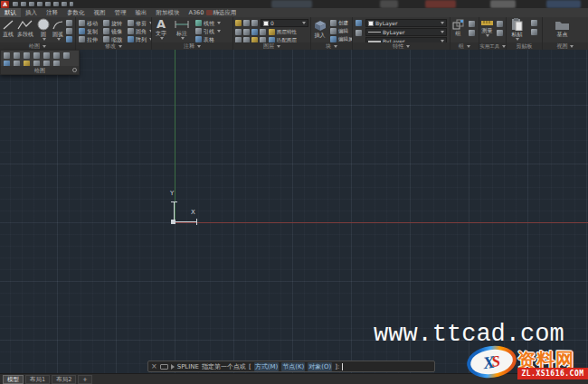 The width and height of the screenshot is (588, 384). What do you see at coordinates (64, 4) in the screenshot?
I see `qat-redo-icon` at bounding box center [64, 4].